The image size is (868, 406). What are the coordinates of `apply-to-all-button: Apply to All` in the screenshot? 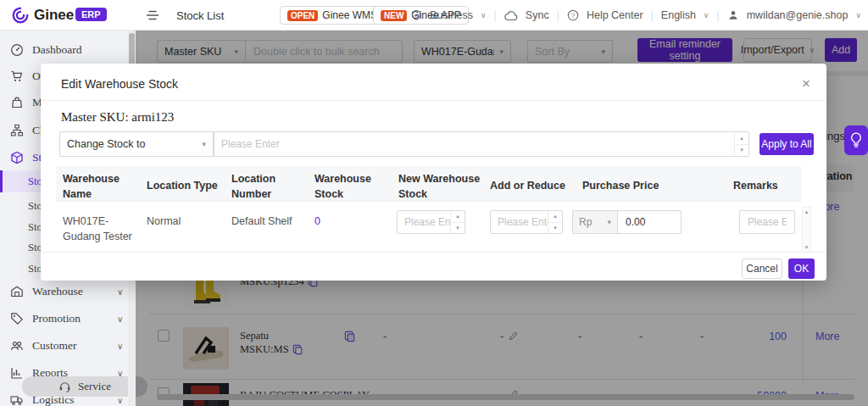 It's located at (787, 144).